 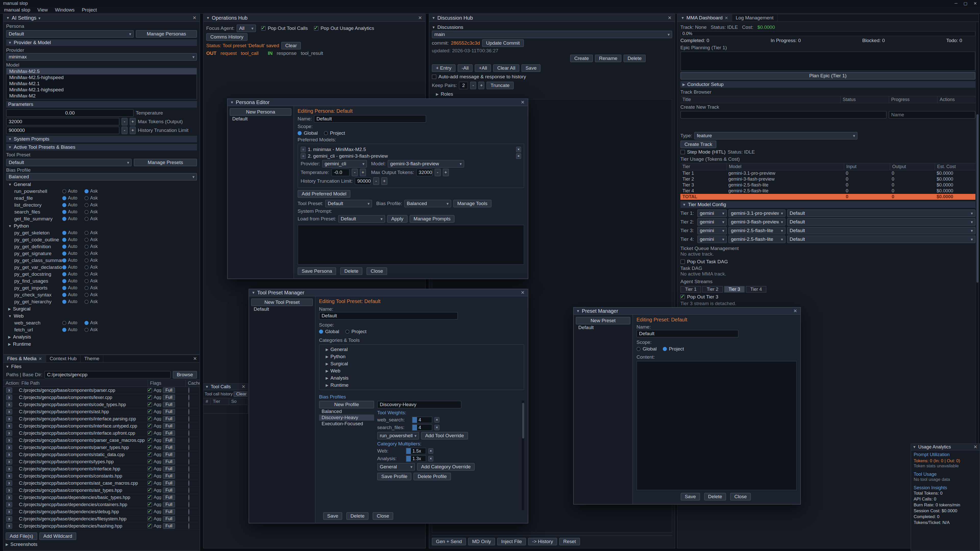 What do you see at coordinates (102, 337) in the screenshot?
I see `category-analysis: Analysis` at bounding box center [102, 337].